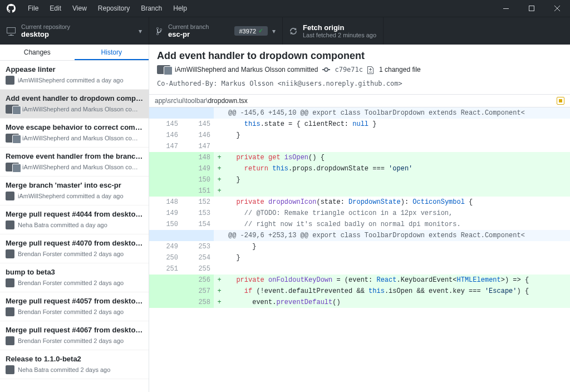 The image size is (570, 392). I want to click on commit-item: Remove event handler from the branches..…, so click(75, 162).